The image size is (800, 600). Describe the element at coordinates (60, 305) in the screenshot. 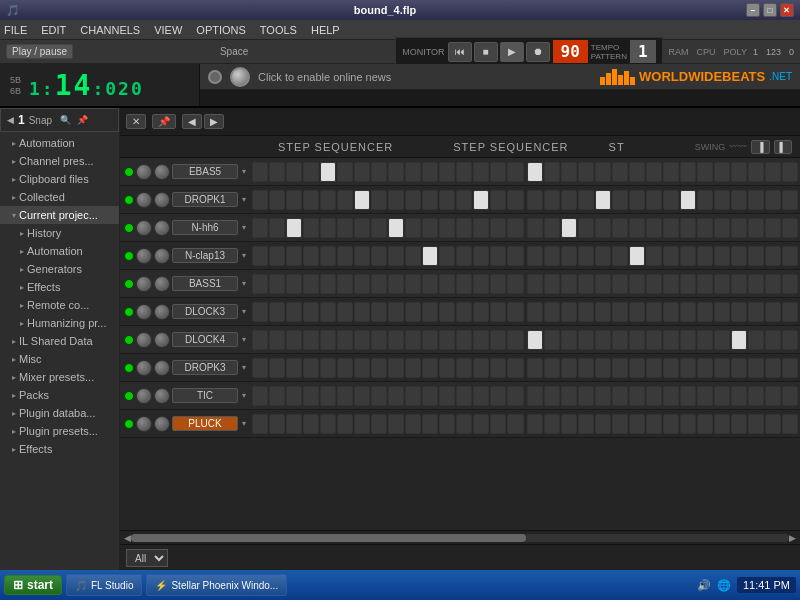

I see `sidebar-item-remote-co: ▸ Remote co...` at that location.